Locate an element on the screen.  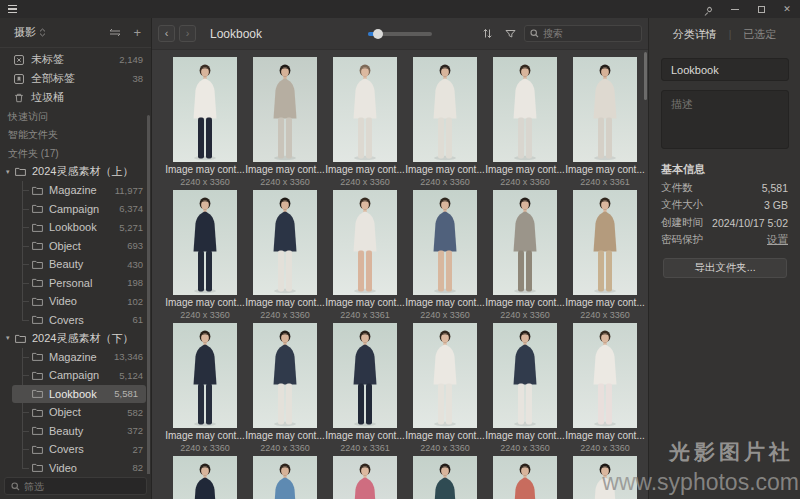
sidebar-item-垃圾桶: 垃圾桶 is located at coordinates (76, 98).